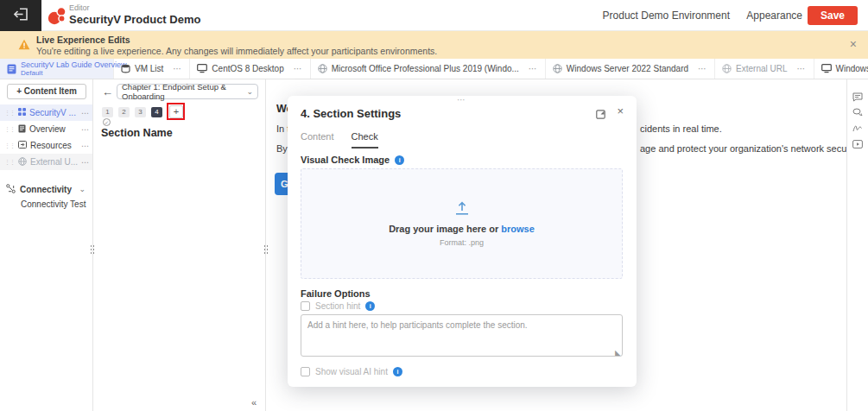 The image size is (868, 411). Describe the element at coordinates (140, 112) in the screenshot. I see `page-button-3: 3` at that location.